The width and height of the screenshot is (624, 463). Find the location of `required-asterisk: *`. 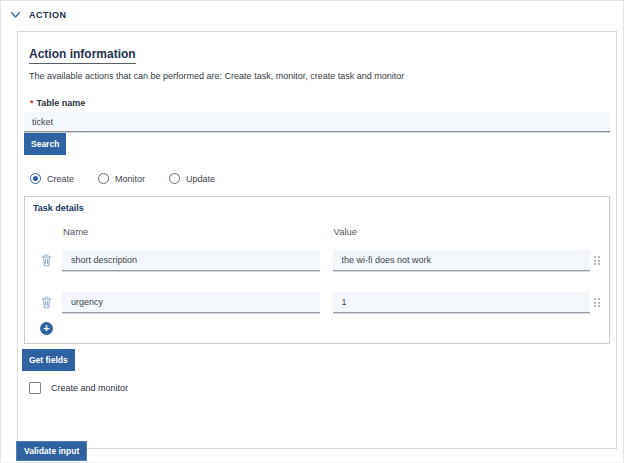

required-asterisk: * is located at coordinates (32, 103).